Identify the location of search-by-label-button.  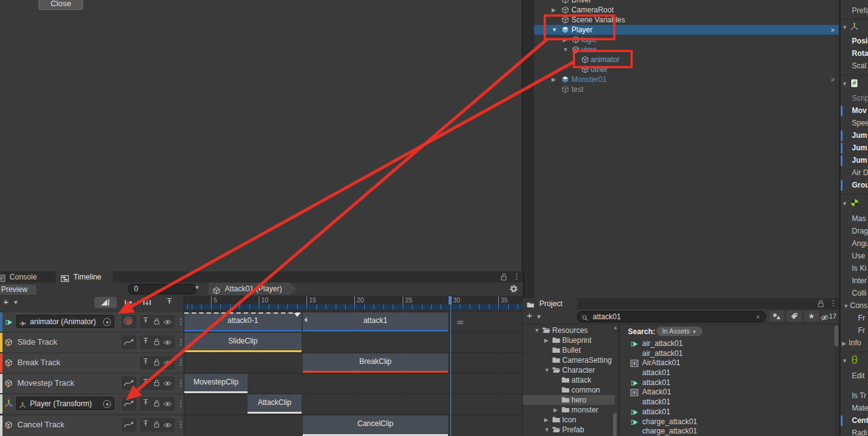
(794, 316).